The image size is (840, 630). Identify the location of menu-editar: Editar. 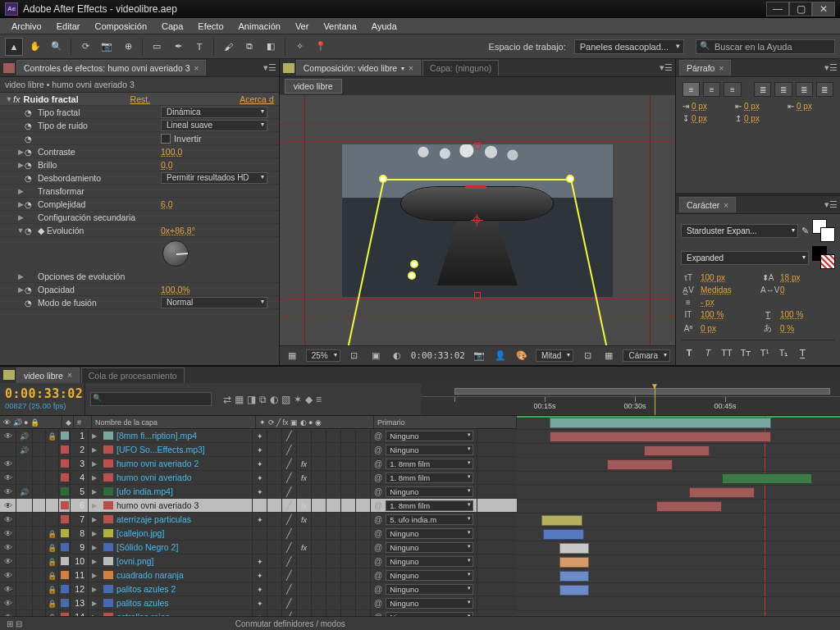
(69, 26).